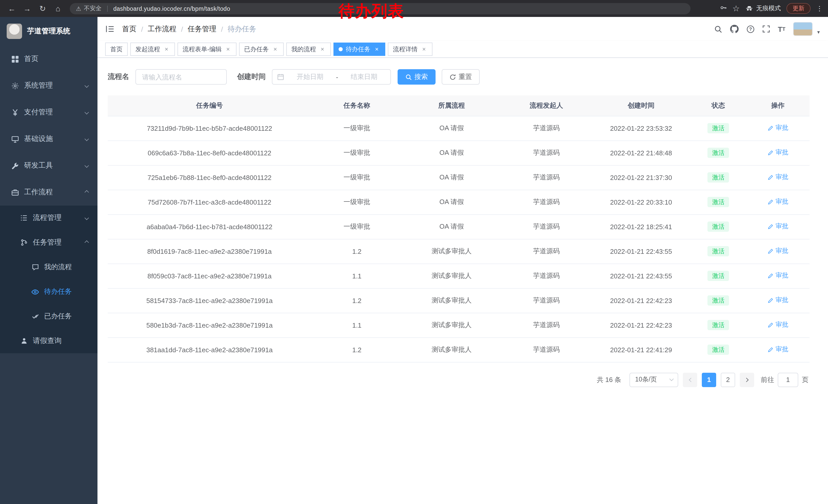 The image size is (828, 504). Describe the element at coordinates (251, 77) in the screenshot. I see `create-time-label: 创建时间` at that location.